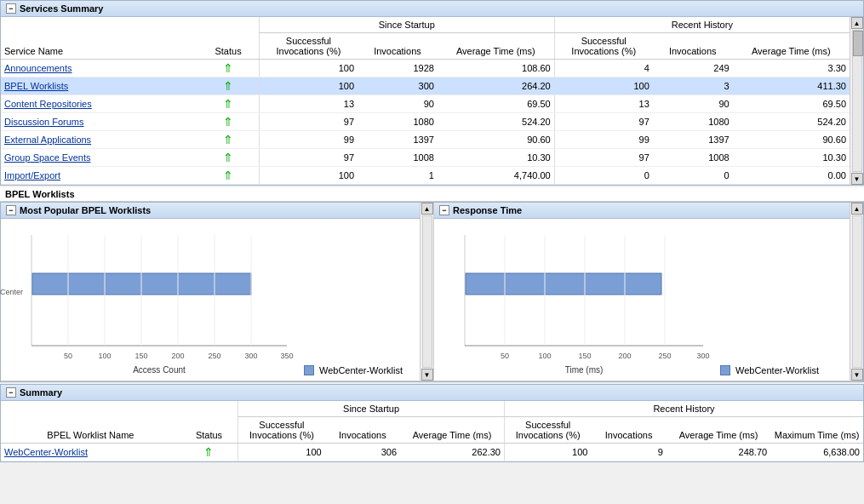 The width and height of the screenshot is (864, 504). Describe the element at coordinates (857, 209) in the screenshot. I see `resp-scroll-up: ▲` at that location.